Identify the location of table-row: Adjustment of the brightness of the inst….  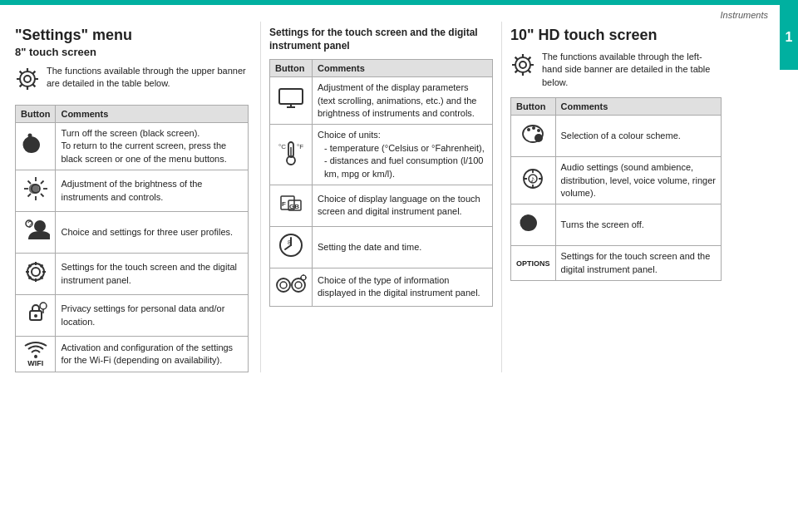
(132, 191).